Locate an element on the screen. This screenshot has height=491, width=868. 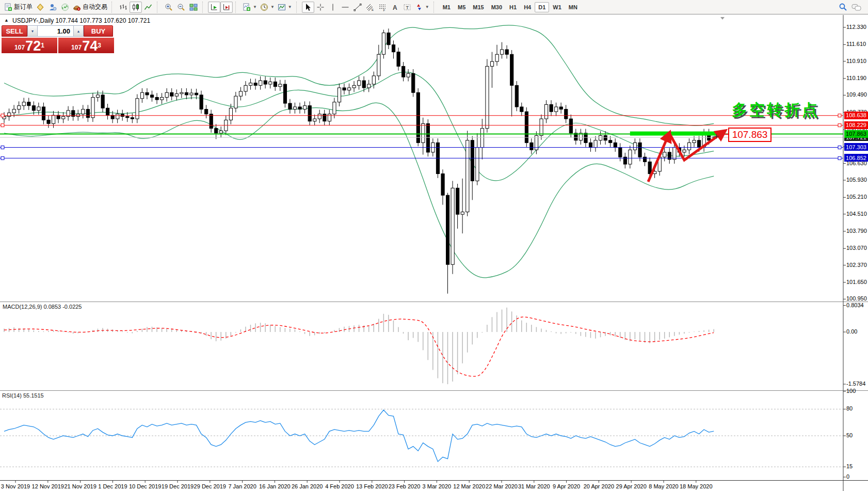
price-annotation-box: 107.863 is located at coordinates (750, 135).